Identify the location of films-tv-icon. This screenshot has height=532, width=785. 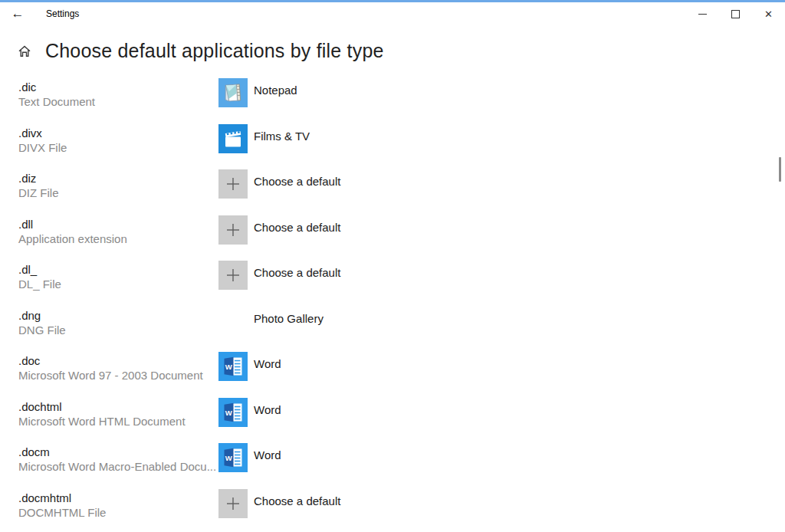
(233, 139).